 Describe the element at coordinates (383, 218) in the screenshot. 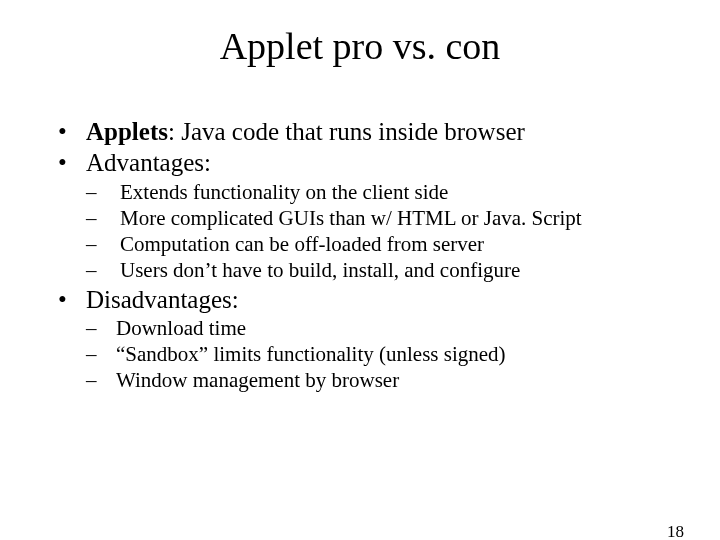

I see `sub-item: – More complicated GUIs than w/ HTML or …` at that location.